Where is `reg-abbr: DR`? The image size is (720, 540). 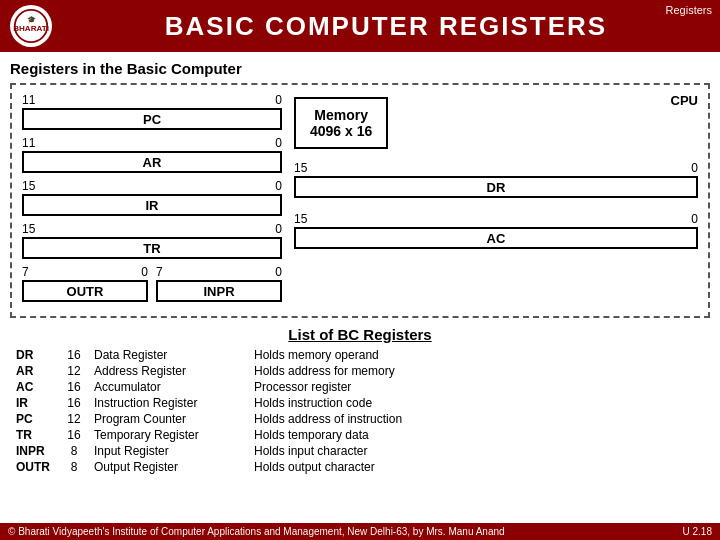 reg-abbr: DR is located at coordinates (35, 355).